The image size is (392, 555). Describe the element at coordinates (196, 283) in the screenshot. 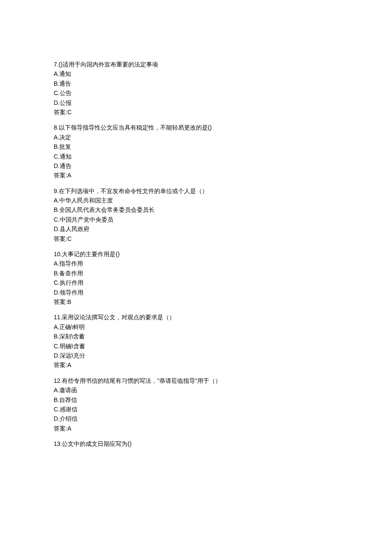

I see `question-option: C.执行作用` at that location.